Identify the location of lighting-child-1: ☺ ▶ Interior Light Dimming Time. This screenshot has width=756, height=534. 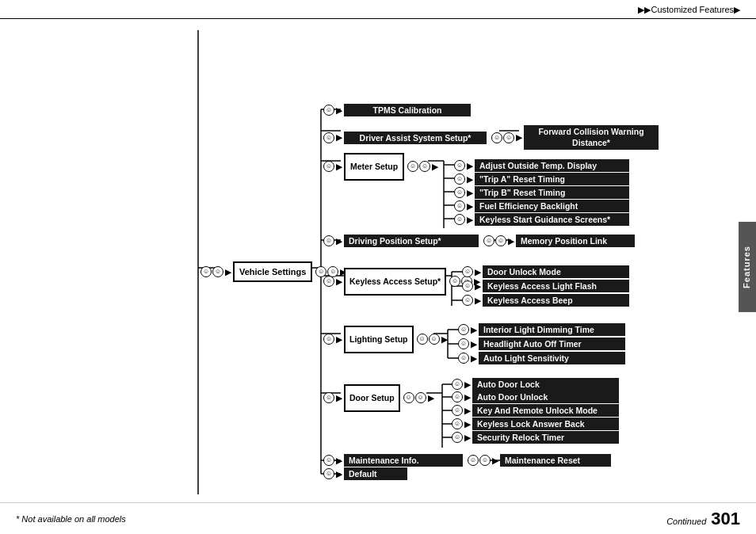
(542, 330).